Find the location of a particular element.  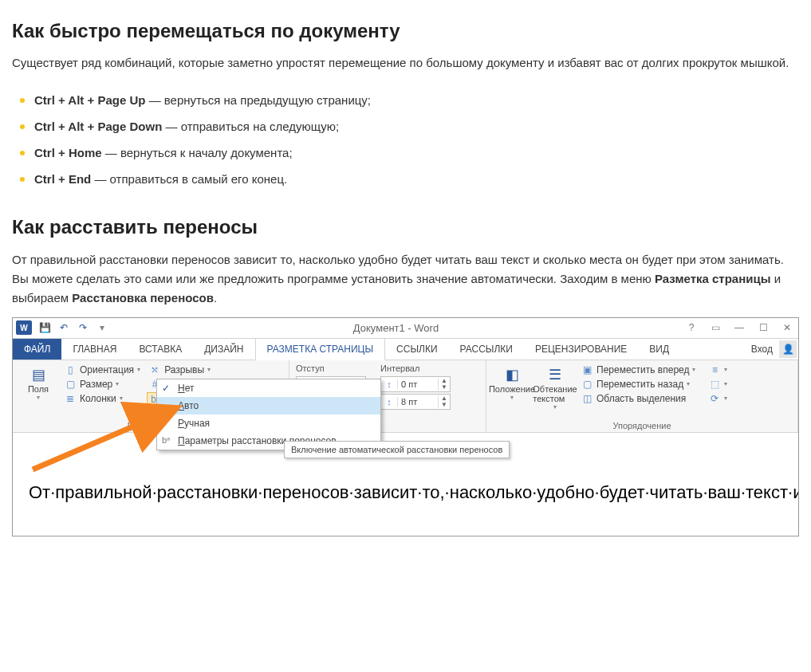

tab-file: ФАЙЛ is located at coordinates (37, 349).